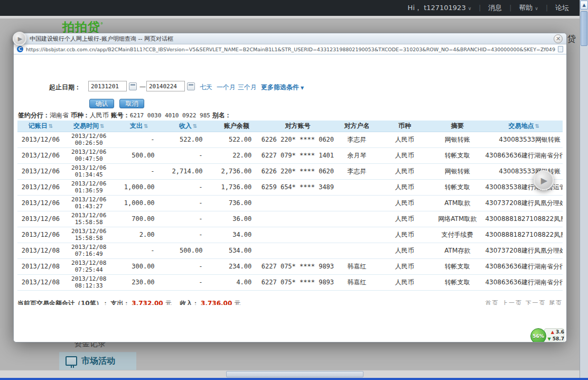  What do you see at coordinates (20, 49) in the screenshot?
I see `browser-icon: C` at bounding box center [20, 49].